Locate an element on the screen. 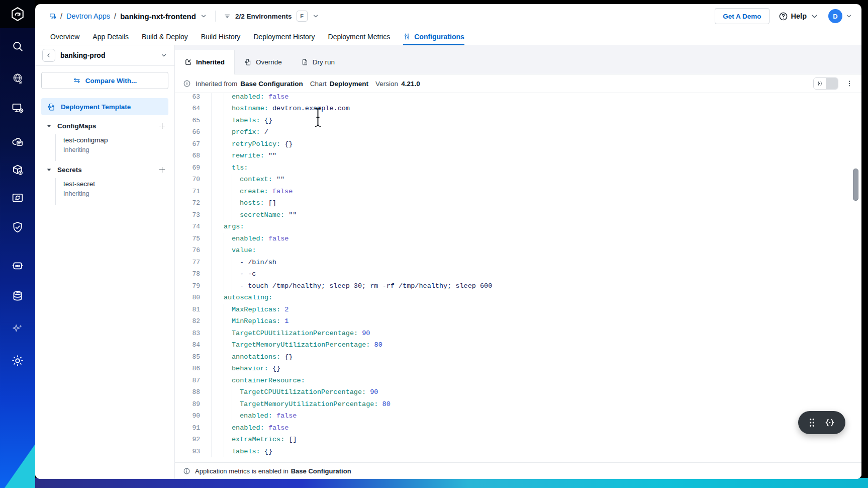 The width and height of the screenshot is (868, 488). section-header-configmaps: ConfigMaps is located at coordinates (105, 126).